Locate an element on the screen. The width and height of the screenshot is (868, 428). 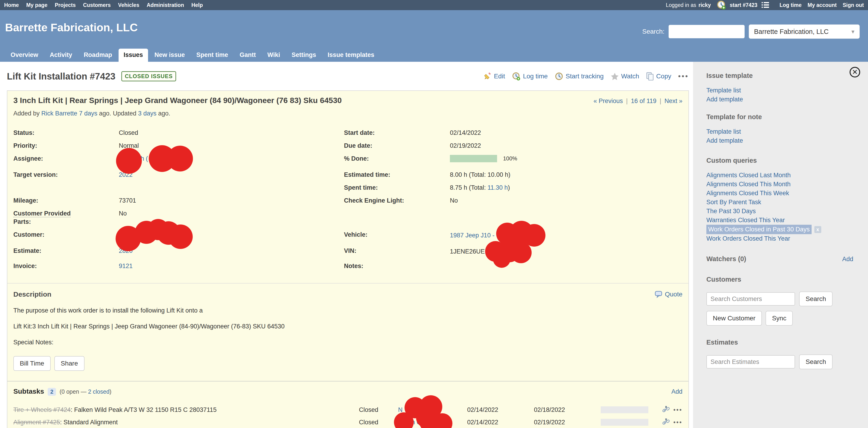
template-list-link: Template list is located at coordinates (780, 90).